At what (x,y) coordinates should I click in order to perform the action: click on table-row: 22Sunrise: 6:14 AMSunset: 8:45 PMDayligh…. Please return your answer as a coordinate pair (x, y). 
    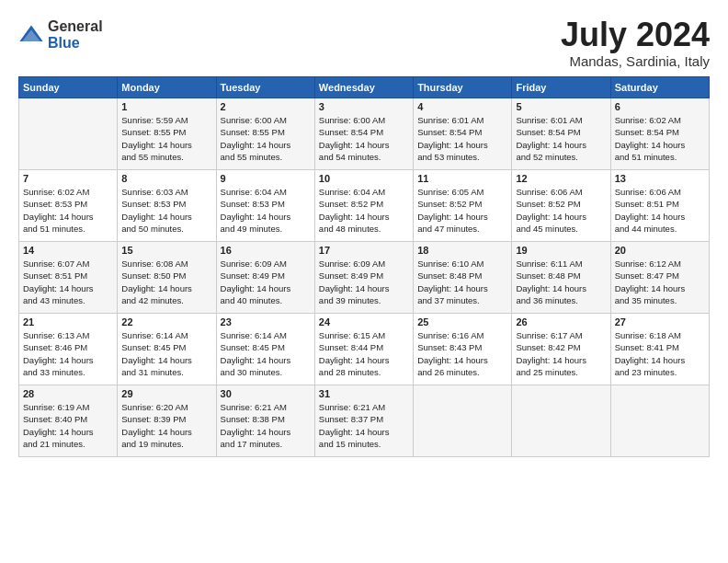
    Looking at the image, I should click on (167, 350).